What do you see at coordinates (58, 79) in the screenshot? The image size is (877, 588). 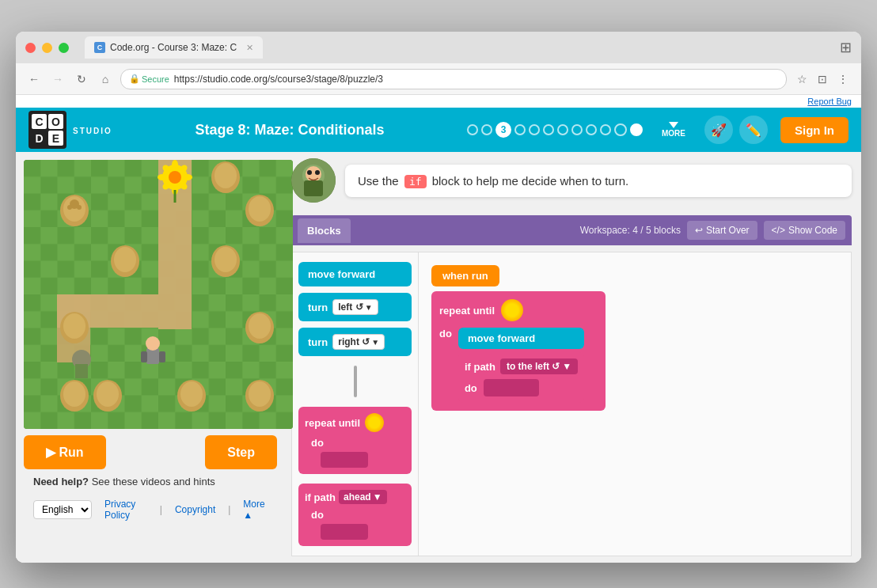 I see `forward-button: →` at bounding box center [58, 79].